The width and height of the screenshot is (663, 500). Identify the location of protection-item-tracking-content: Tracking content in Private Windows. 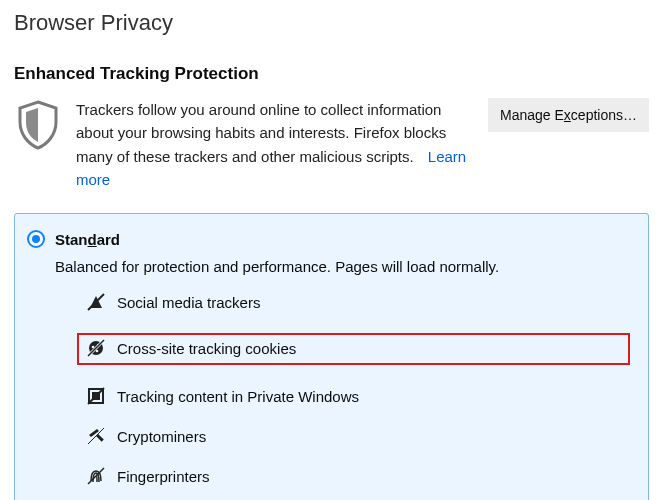
(358, 396).